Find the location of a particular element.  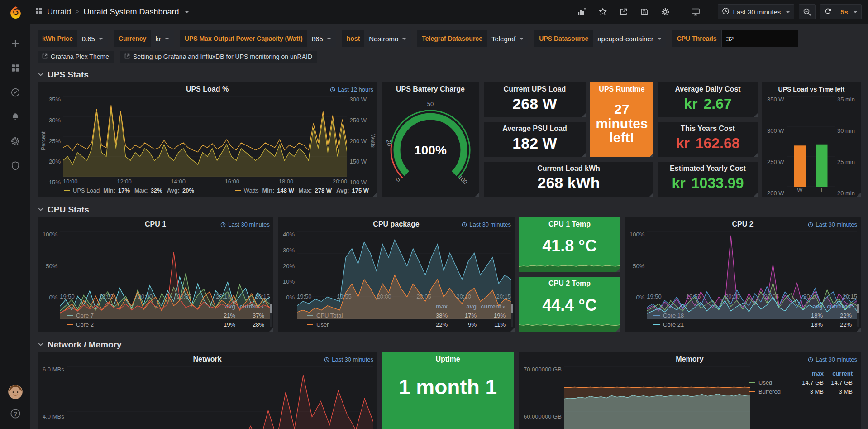

star-dashboard-button is located at coordinates (603, 12).